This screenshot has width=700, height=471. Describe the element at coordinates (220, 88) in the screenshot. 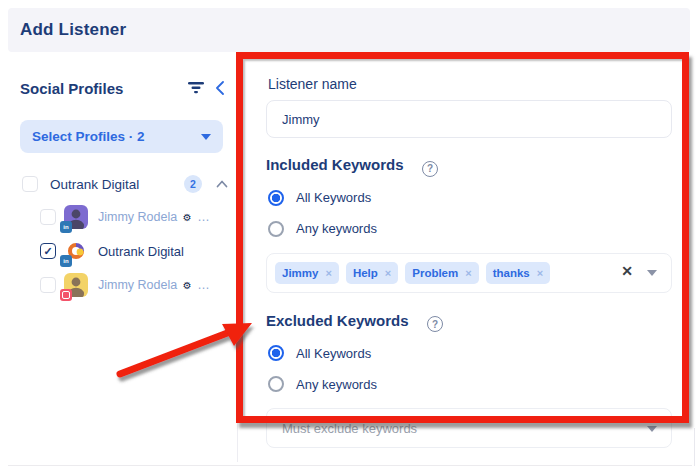

I see `collapse-sidebar-chevron-left-icon` at that location.